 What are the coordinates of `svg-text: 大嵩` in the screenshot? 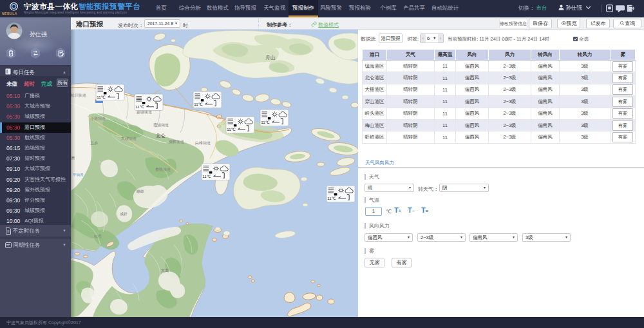 It's located at (165, 271).